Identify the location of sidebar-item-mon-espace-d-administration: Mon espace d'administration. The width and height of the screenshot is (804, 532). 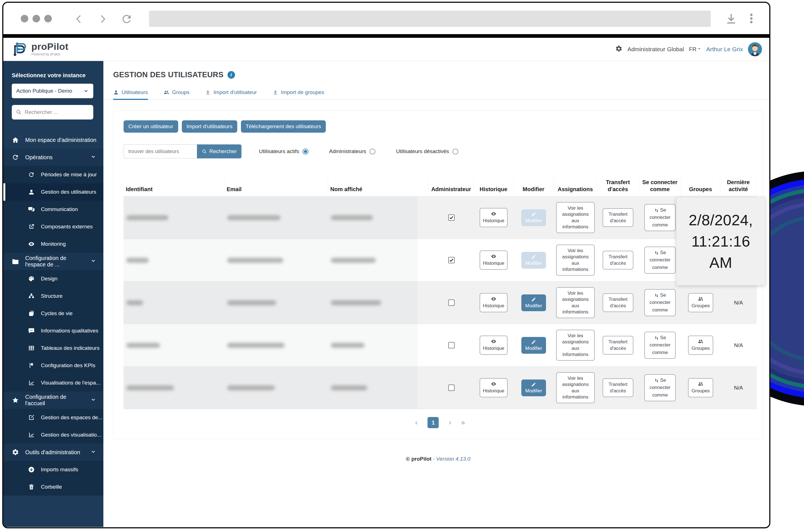
(53, 140).